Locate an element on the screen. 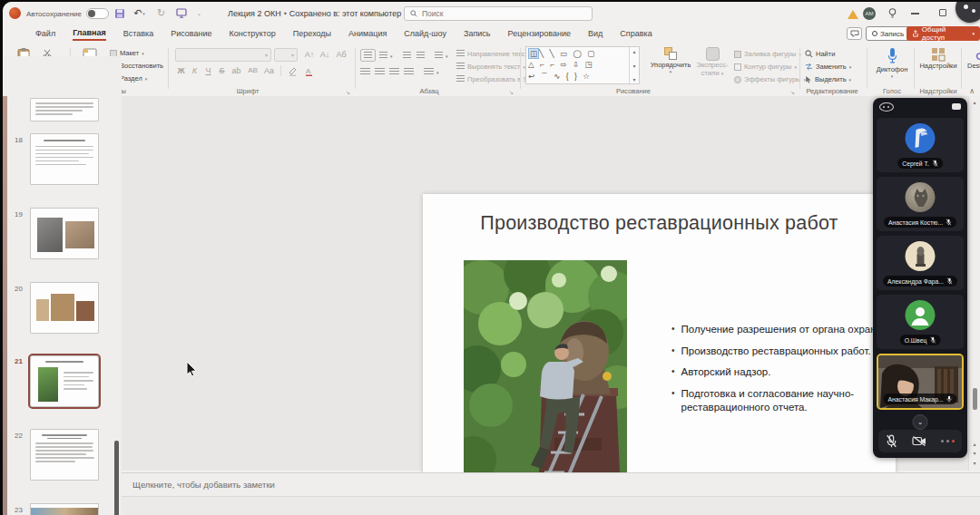 The width and height of the screenshot is (980, 515). numbered-list-button: ▾ is located at coordinates (387, 56).